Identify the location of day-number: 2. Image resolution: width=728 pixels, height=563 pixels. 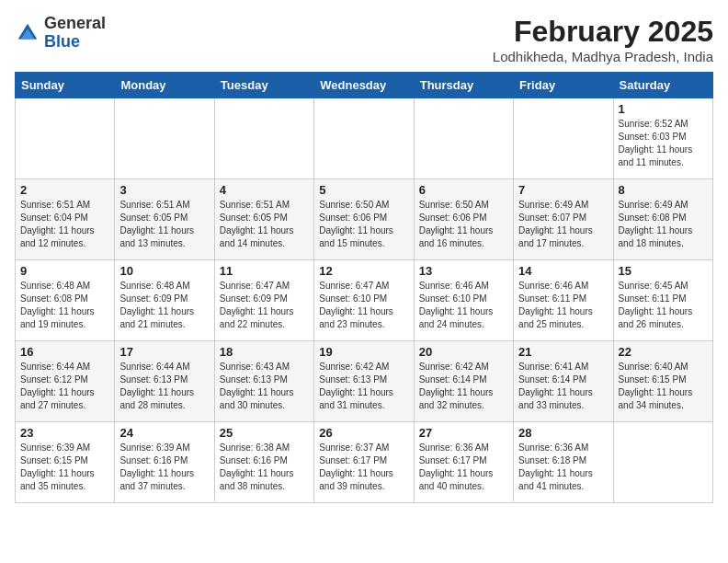
(64, 190).